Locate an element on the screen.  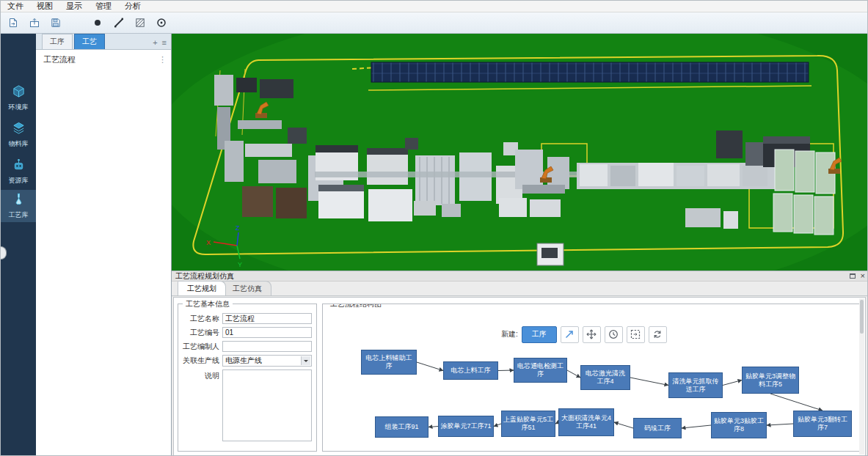
scrollbar-thumb is located at coordinates (861, 317).